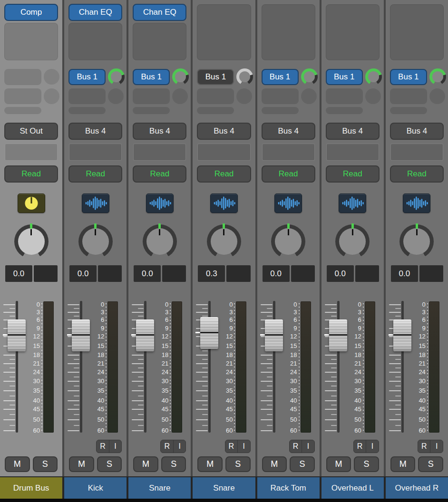 This screenshot has width=448, height=502. I want to click on insert-plugin-button: Comp, so click(31, 12).